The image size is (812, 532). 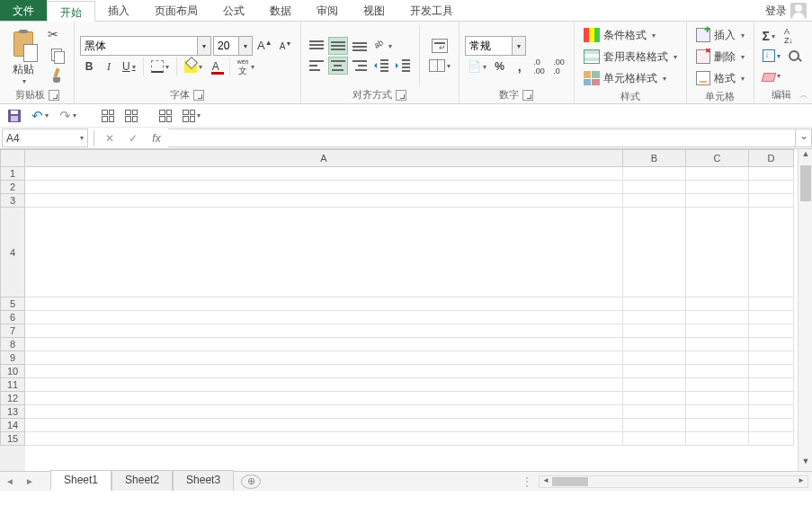 I want to click on cell-D6, so click(x=772, y=318).